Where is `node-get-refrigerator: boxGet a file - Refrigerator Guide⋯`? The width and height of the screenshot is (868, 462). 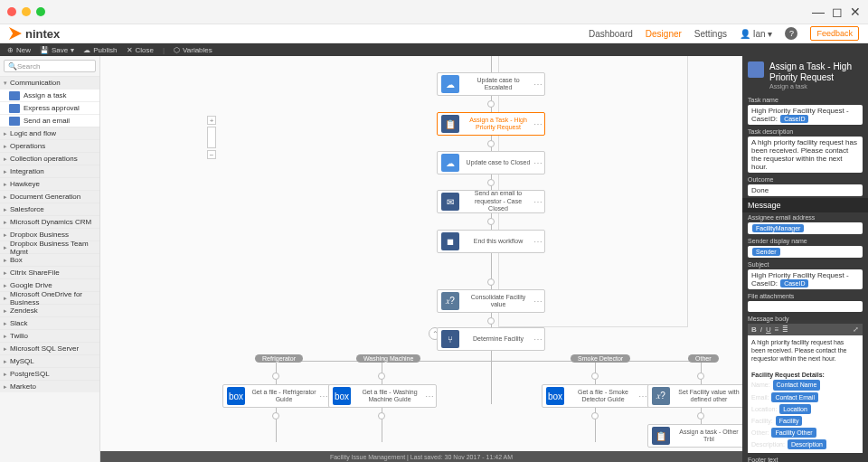
node-get-refrigerator: boxGet a file - Refrigerator Guide⋯ is located at coordinates (277, 396).